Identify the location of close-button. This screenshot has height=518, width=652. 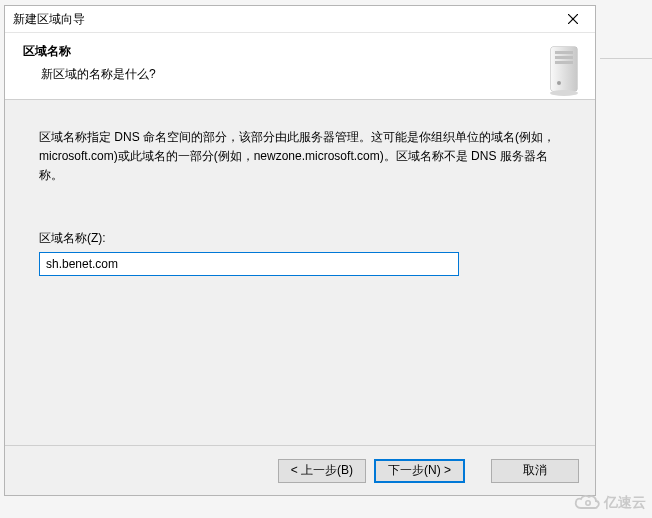
(572, 19).